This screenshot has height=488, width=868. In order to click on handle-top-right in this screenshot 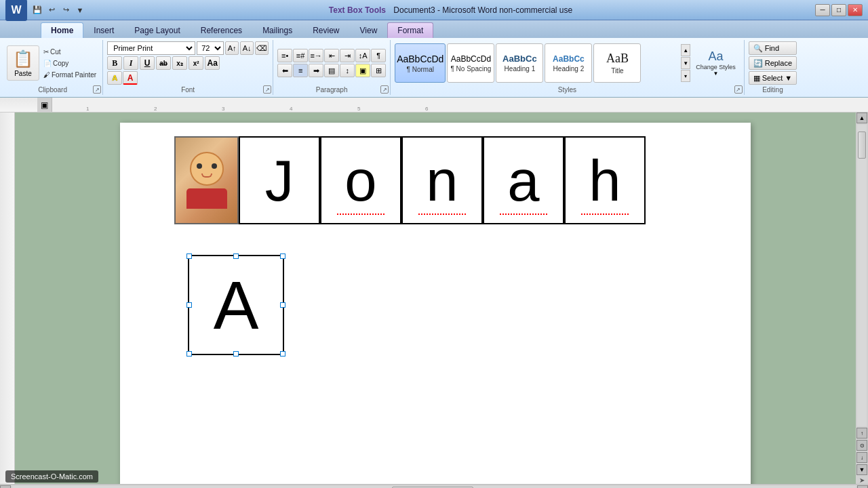, I will do `click(283, 256)`.